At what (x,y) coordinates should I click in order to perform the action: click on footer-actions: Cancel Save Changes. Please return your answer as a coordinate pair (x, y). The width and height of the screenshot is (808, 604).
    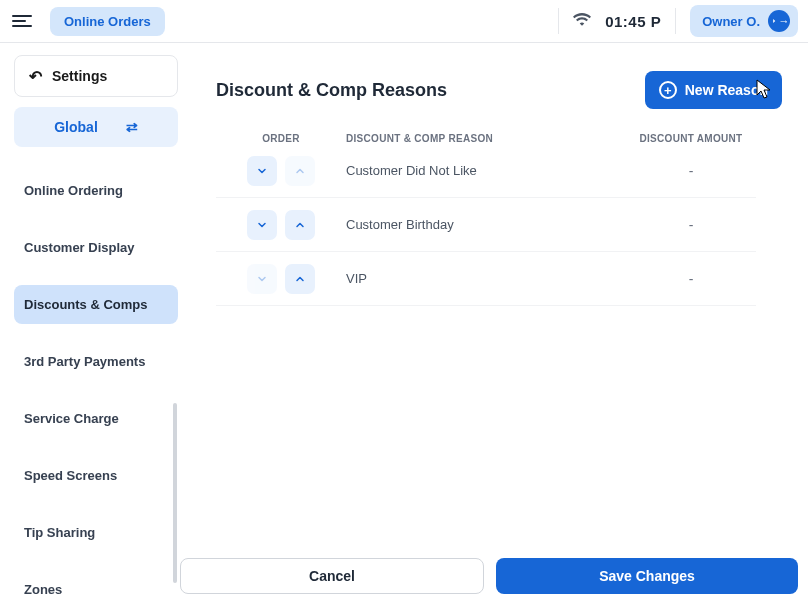
    Looking at the image, I should click on (489, 576).